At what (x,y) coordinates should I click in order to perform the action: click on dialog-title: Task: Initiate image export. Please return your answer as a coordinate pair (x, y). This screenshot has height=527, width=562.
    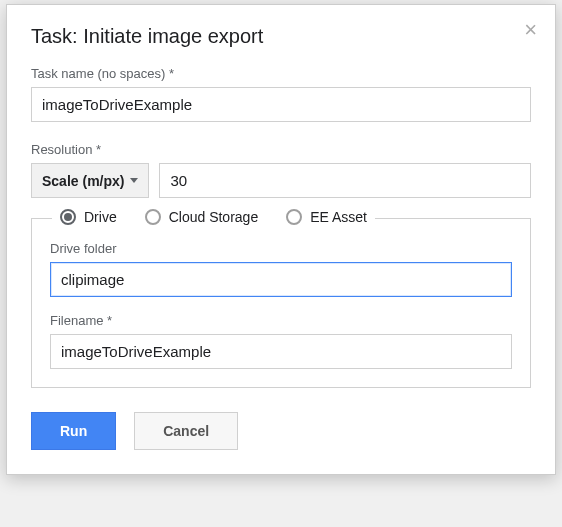
    Looking at the image, I should click on (281, 36).